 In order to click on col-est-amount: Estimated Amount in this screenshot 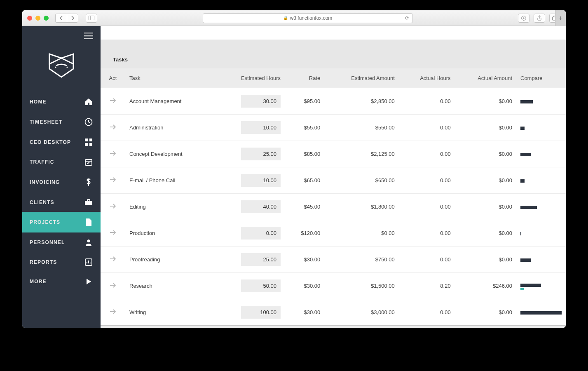, I will do `click(362, 78)`.